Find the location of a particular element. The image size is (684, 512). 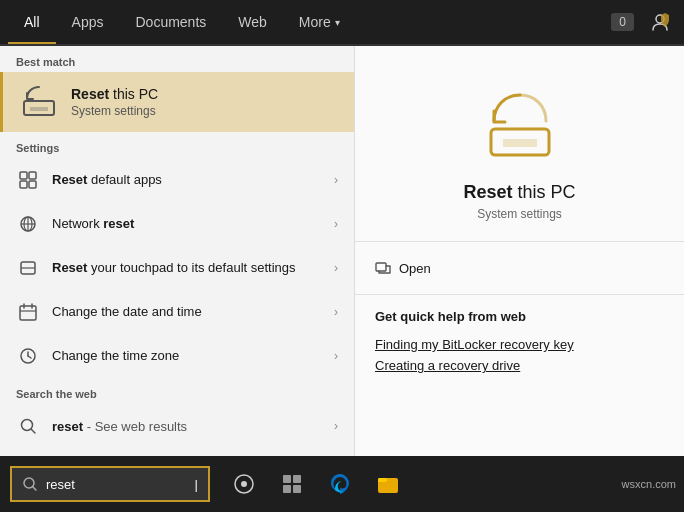

hero-reset-icon is located at coordinates (520, 126).